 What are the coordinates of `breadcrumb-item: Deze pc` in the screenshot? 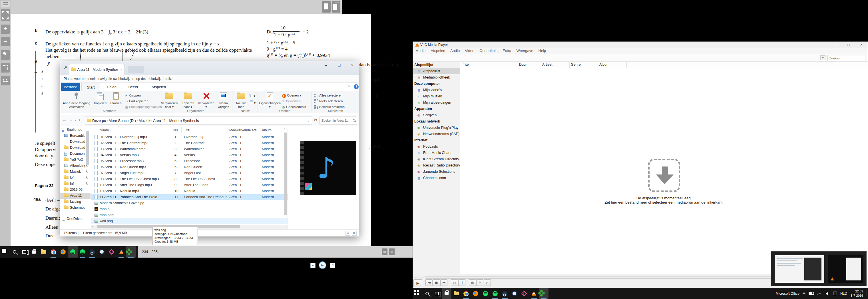 It's located at (99, 121).